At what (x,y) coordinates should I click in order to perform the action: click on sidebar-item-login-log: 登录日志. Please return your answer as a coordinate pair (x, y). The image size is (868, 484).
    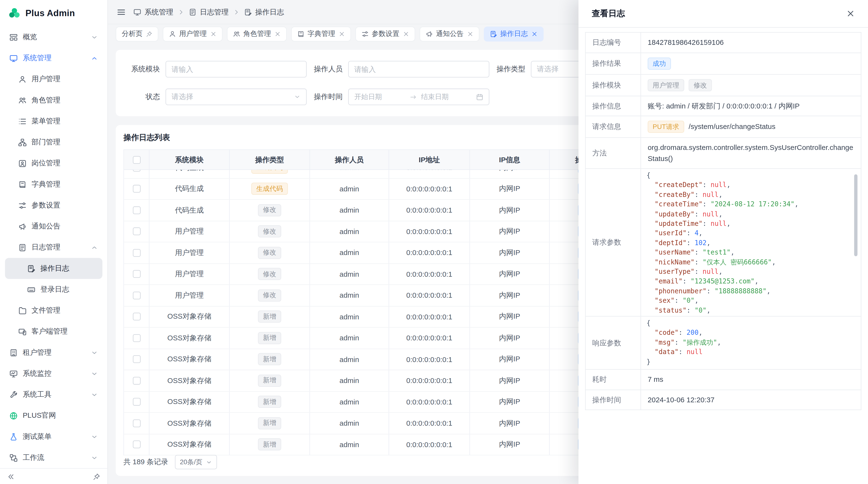
    Looking at the image, I should click on (54, 289).